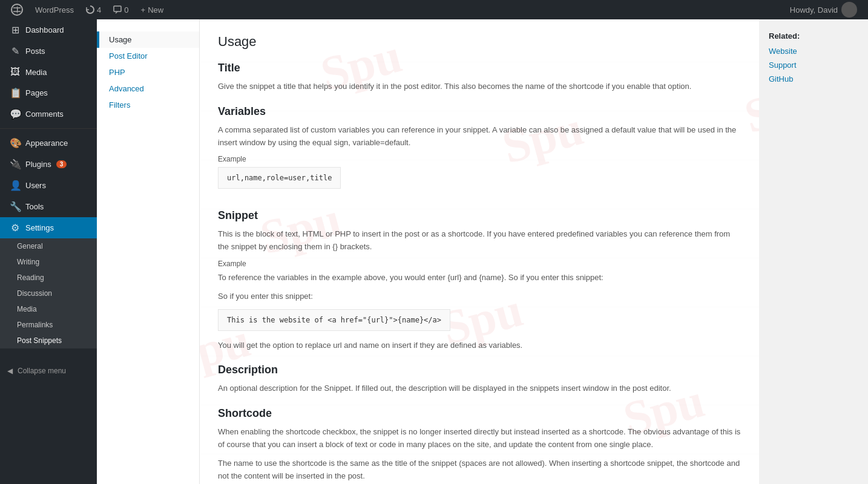  Describe the element at coordinates (15, 30) in the screenshot. I see `dashboard-icon: ⊞` at that location.